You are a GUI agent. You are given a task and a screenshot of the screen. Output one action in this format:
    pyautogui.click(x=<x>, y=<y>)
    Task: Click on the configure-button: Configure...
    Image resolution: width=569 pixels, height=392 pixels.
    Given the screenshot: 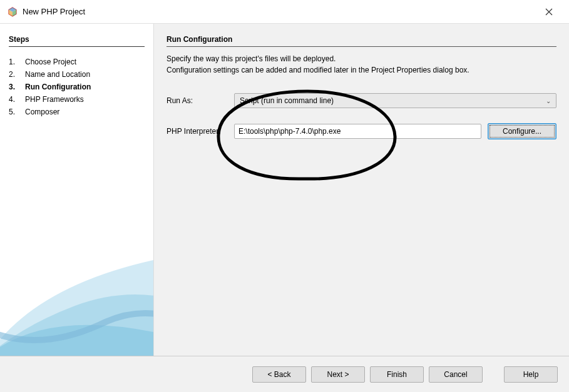 What is the action you would take?
    pyautogui.click(x=522, y=131)
    